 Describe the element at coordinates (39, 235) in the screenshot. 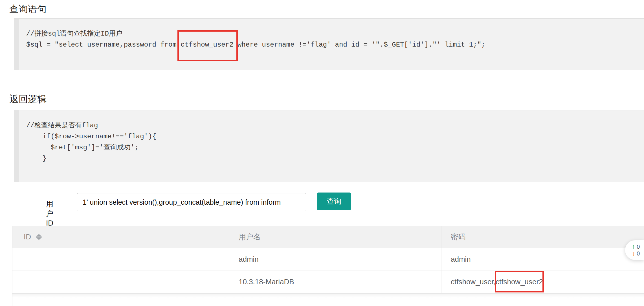

I see `sort-ascending-icon` at that location.